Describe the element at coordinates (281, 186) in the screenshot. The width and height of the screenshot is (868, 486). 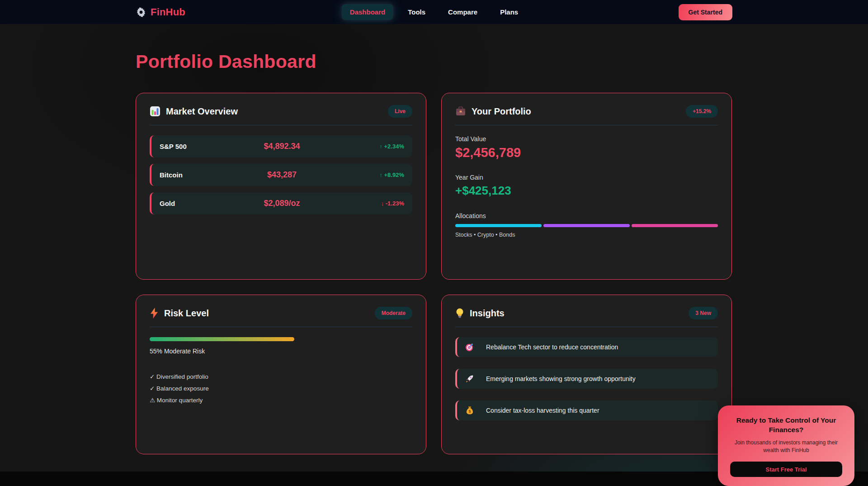
I see `market-overview-card: Market Overview Live S&P 500 $4,892.34 ↑…` at that location.